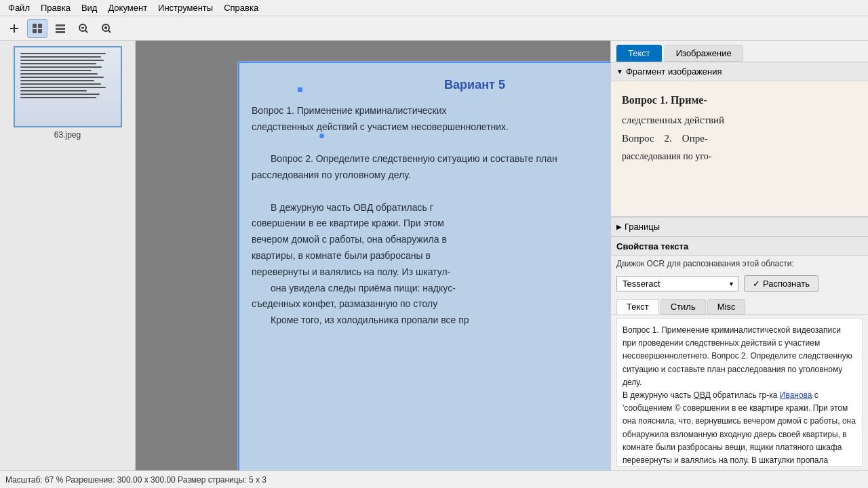 Image resolution: width=868 pixels, height=488 pixels. I want to click on ocr-engine-select: Tesseract, so click(677, 283).